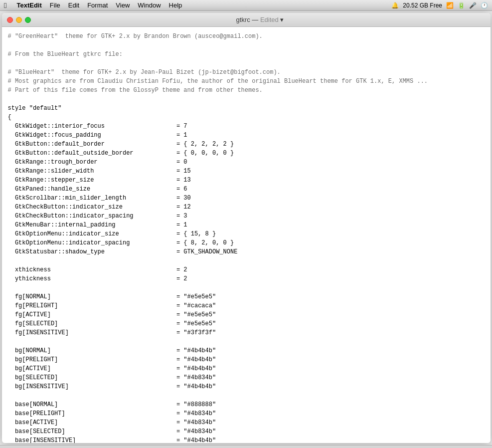 This screenshot has height=448, width=492. I want to click on title-dropdown-icon: ▾, so click(282, 20).